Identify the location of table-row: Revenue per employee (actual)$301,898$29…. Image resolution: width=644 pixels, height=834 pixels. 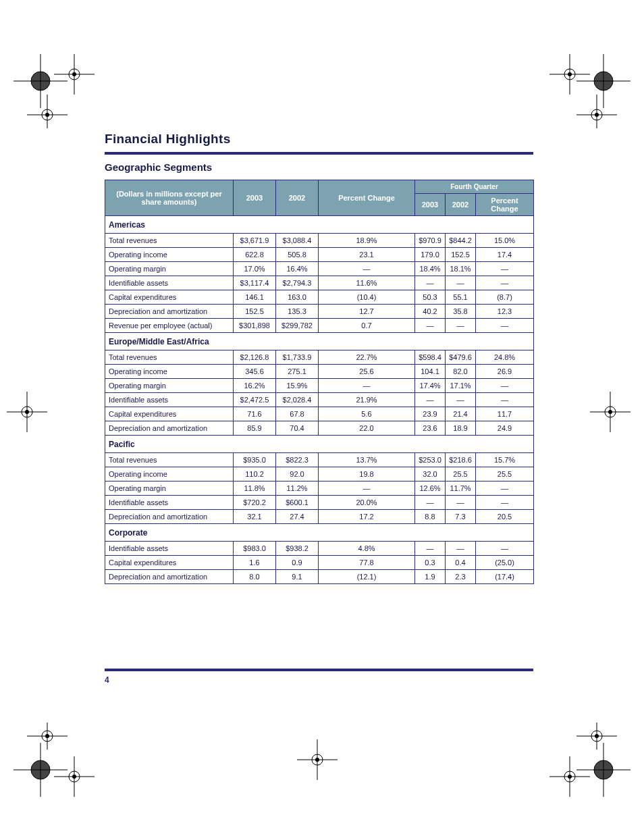
(320, 325).